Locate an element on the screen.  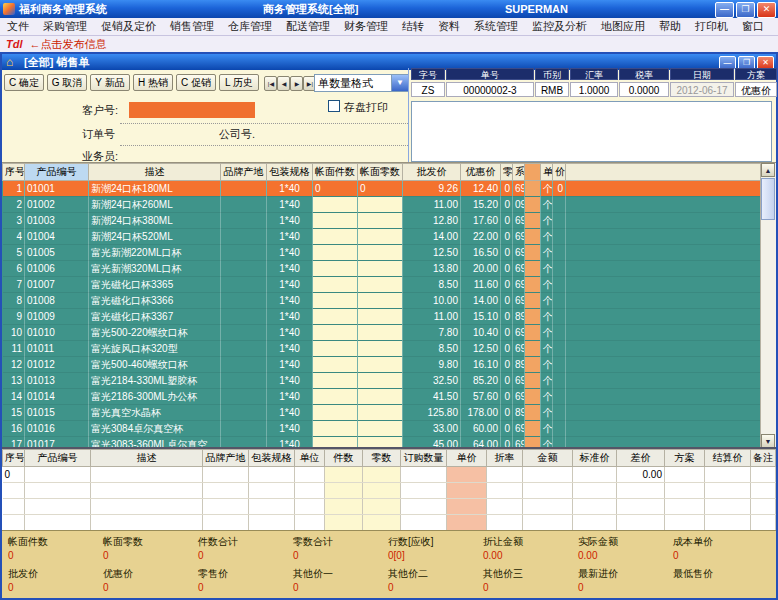
record-nav-button: |◀ is located at coordinates (270, 84).